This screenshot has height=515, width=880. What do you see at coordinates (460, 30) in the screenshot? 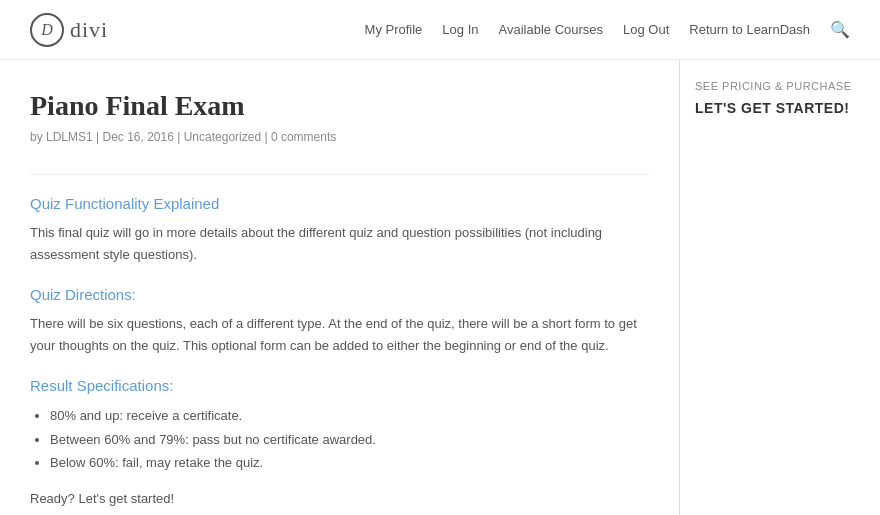
I see `nav-log-in: Log In` at bounding box center [460, 30].